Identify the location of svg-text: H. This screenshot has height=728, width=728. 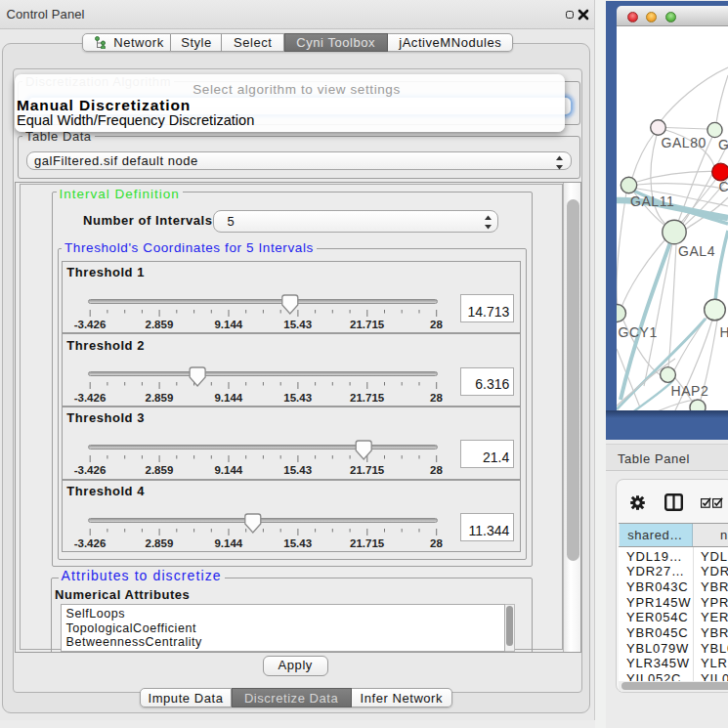
(724, 332).